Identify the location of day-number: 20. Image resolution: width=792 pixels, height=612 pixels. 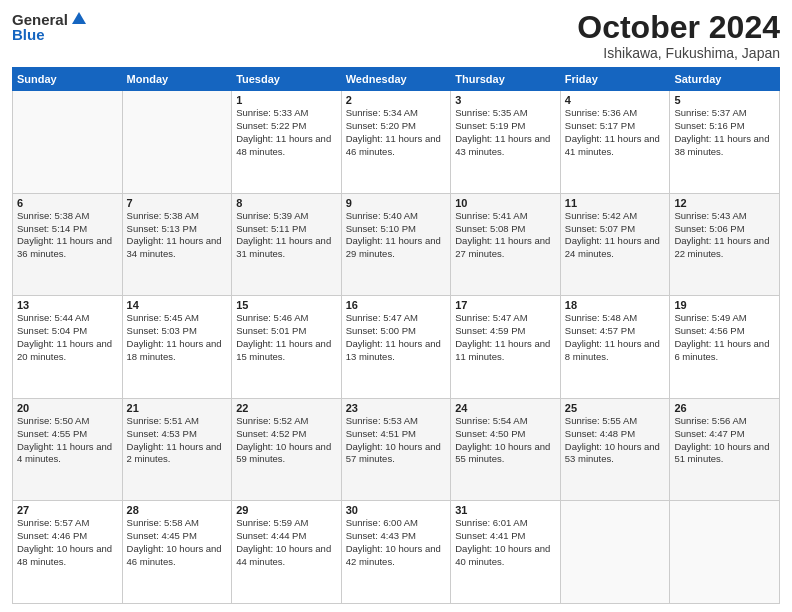
(68, 408).